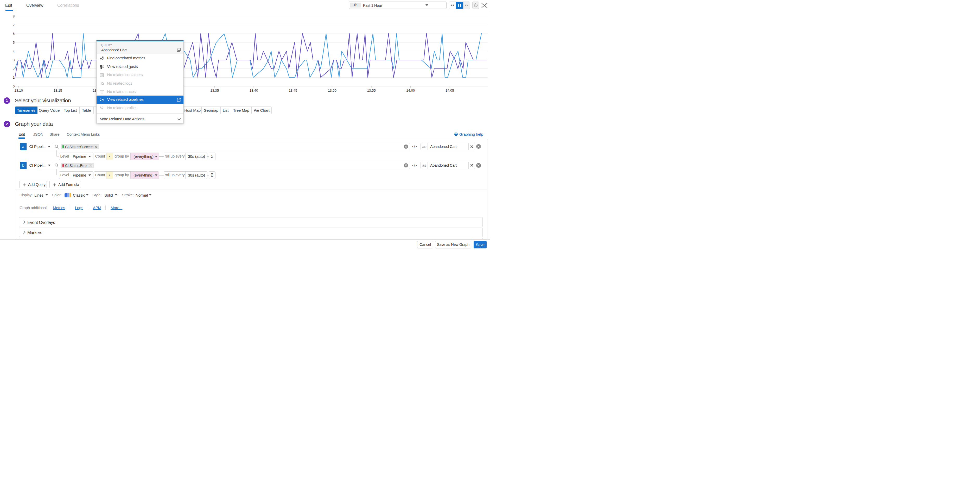 This screenshot has height=501, width=980. Describe the element at coordinates (14, 69) in the screenshot. I see `svg-text: 2` at that location.